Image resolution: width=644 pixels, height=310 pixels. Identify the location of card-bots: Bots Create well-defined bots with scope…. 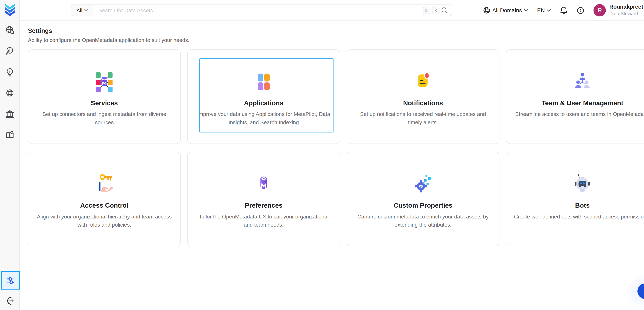
(575, 199).